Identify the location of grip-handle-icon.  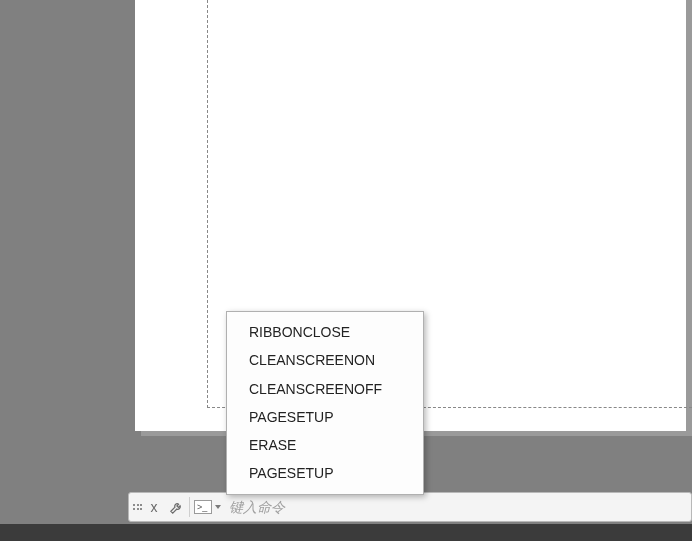
(138, 507).